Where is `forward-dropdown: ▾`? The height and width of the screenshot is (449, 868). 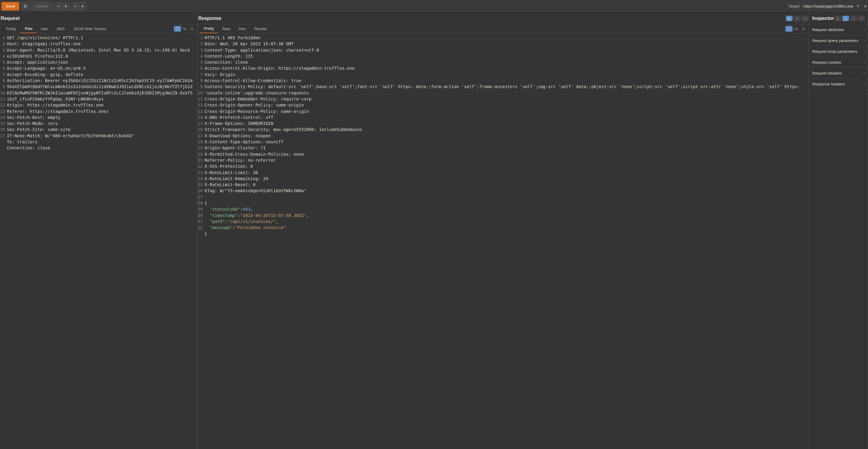
forward-dropdown: ▾ is located at coordinates (83, 6).